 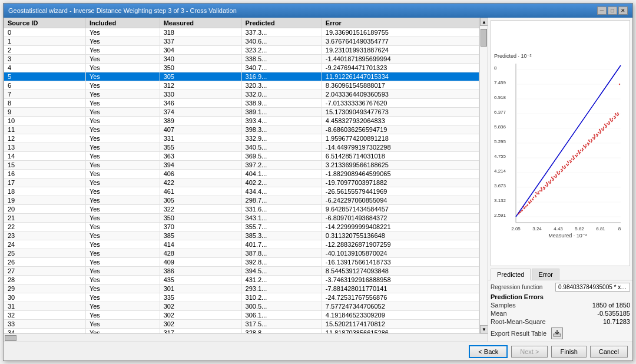 What do you see at coordinates (241, 192) in the screenshot?
I see `table-row: 18Yes461434.4...-26.56155579441969` at bounding box center [241, 192].